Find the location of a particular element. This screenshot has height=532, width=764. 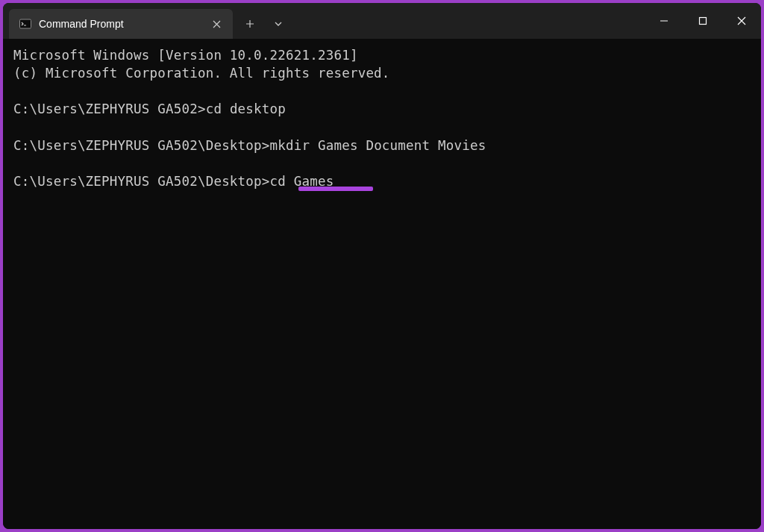

tab-dropdown-button is located at coordinates (278, 24).